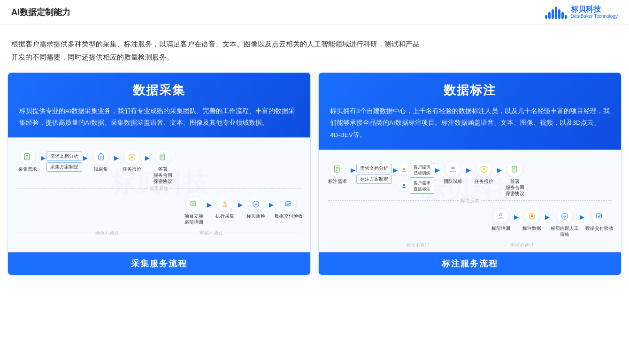 This screenshot has height=364, width=629. What do you see at coordinates (289, 204) in the screenshot?
I see `data-accept-icon` at bounding box center [289, 204].